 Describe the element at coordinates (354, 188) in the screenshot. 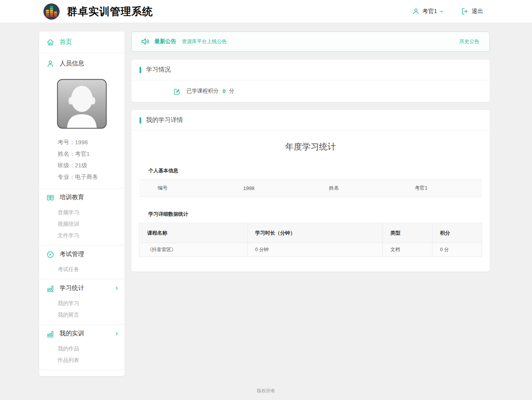

I see `info-name-label: 姓名` at that location.